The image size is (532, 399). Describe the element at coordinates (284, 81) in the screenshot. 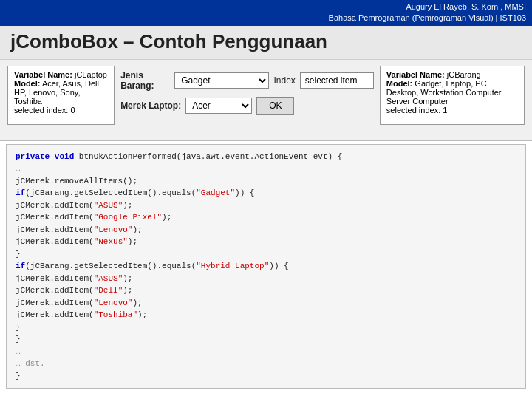

I see `index-label: Index` at that location.